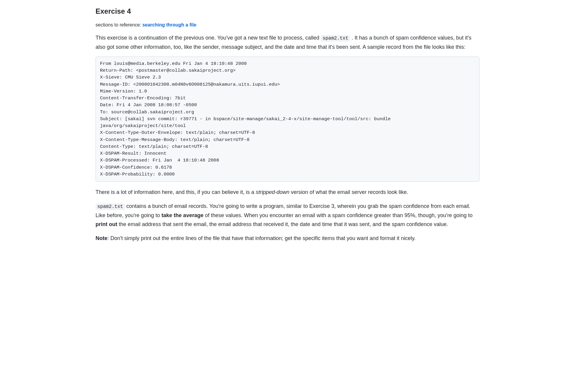 The image size is (575, 392). What do you see at coordinates (176, 192) in the screenshot?
I see `after-block-part1: There is a lot of information here, and …` at bounding box center [176, 192].